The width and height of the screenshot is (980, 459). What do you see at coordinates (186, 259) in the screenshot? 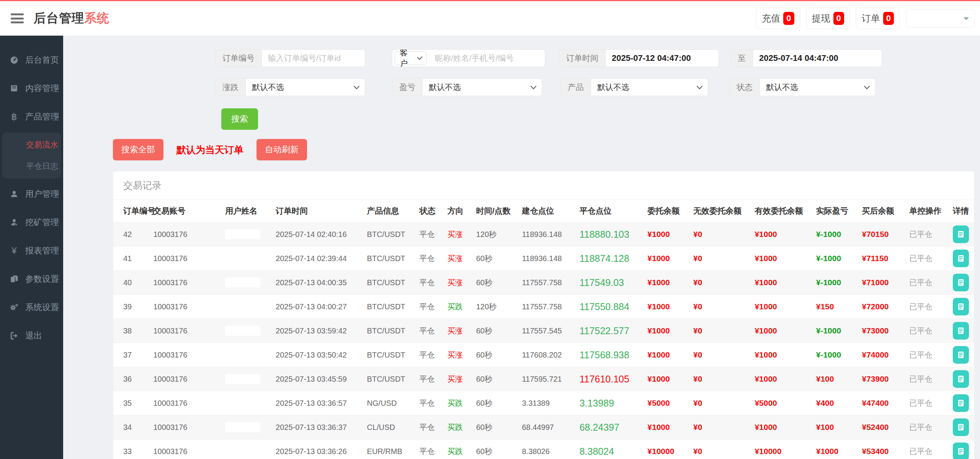
I see `cell-account: 10003176` at bounding box center [186, 259].